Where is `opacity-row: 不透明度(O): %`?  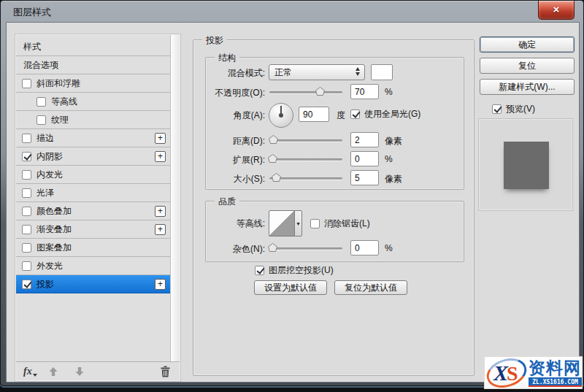
opacity-row: 不透明度(O): % is located at coordinates (334, 93).